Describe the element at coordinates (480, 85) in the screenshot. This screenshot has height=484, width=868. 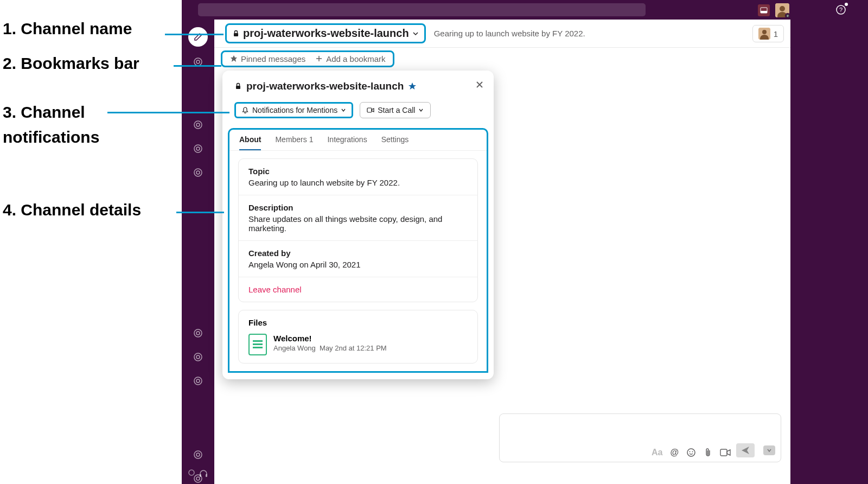
I see `close-button` at that location.